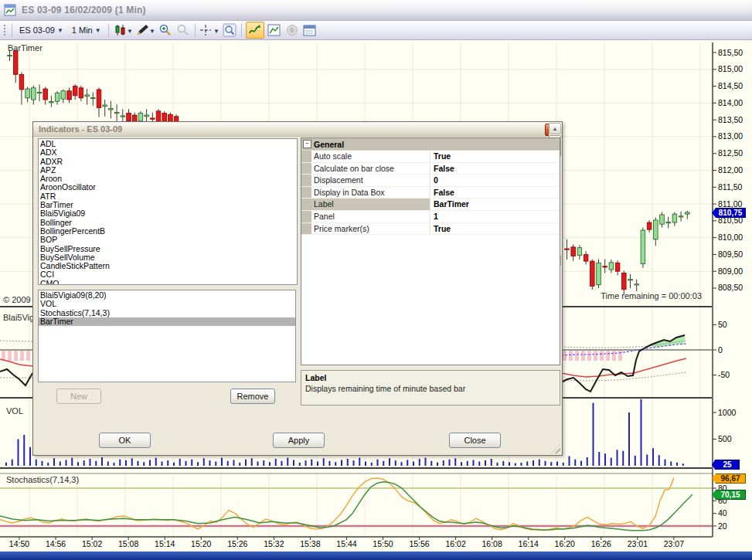 This screenshot has width=752, height=560. Describe the element at coordinates (475, 440) in the screenshot. I see `close-button: Close` at that location.